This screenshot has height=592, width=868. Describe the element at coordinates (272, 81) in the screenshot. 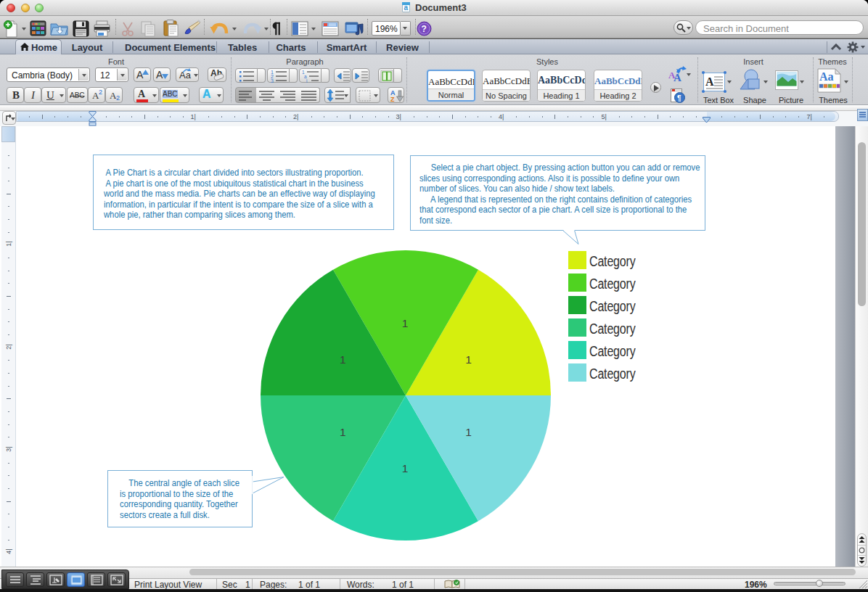

I see `svg-text: 3` at that location.